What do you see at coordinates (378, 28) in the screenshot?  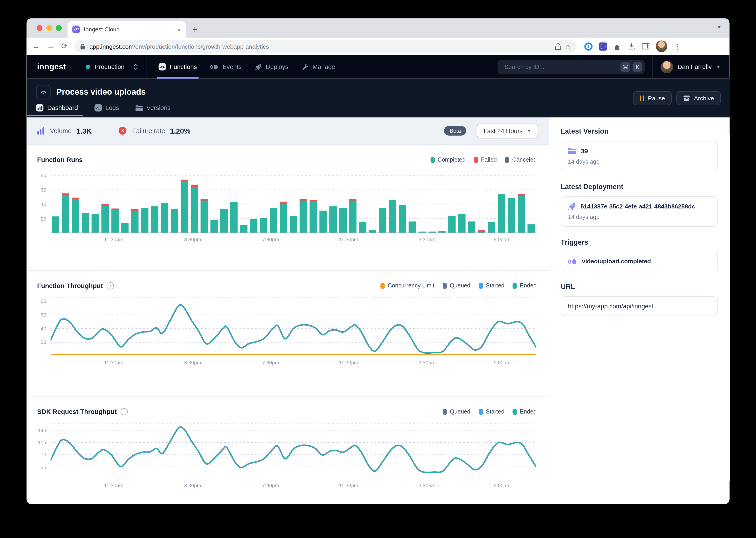 I see `browser-tab-strip: Inngest Cloud × + ▼` at bounding box center [378, 28].